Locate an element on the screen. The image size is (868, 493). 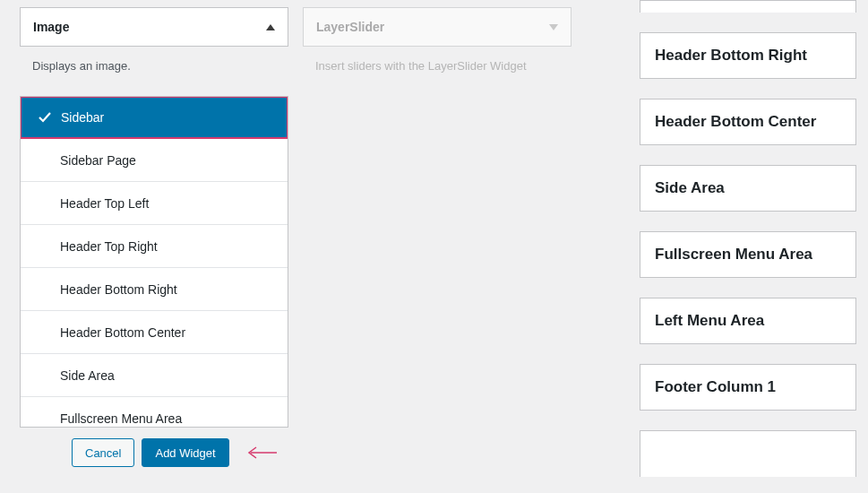
listbox-item-sidebar: Sidebar is located at coordinates (154, 118).